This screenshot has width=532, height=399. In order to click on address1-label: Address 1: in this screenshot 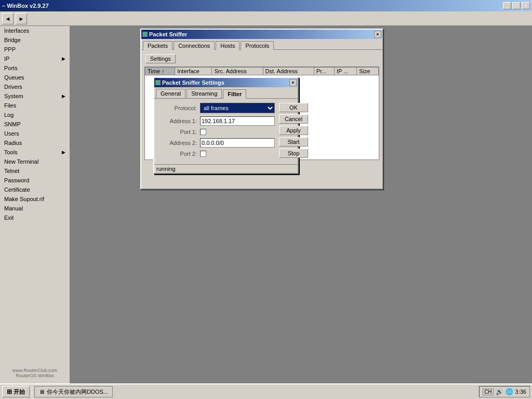, I will do `click(179, 121)`.